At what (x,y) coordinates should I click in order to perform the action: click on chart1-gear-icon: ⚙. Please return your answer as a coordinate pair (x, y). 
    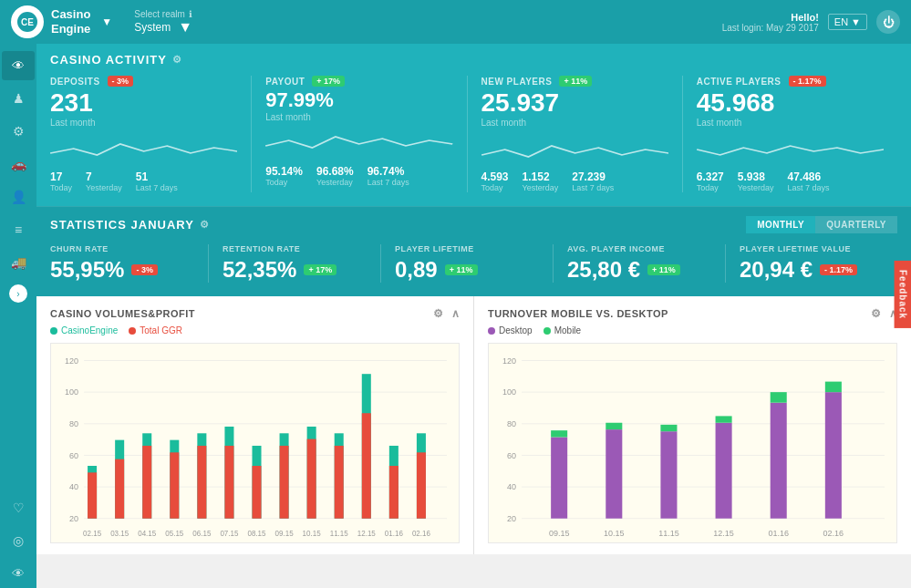
    Looking at the image, I should click on (439, 314).